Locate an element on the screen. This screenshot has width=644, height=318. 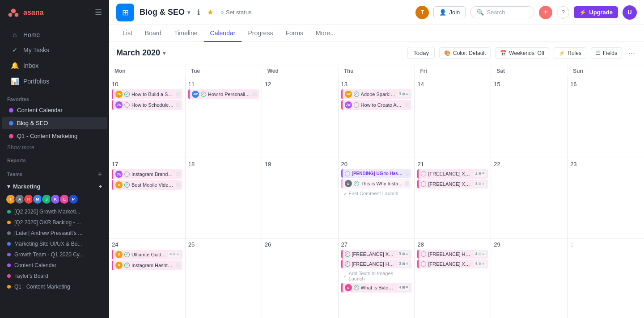
task-card: JW ✓ How to Personalize Your Instagram A… is located at coordinates (224, 94).